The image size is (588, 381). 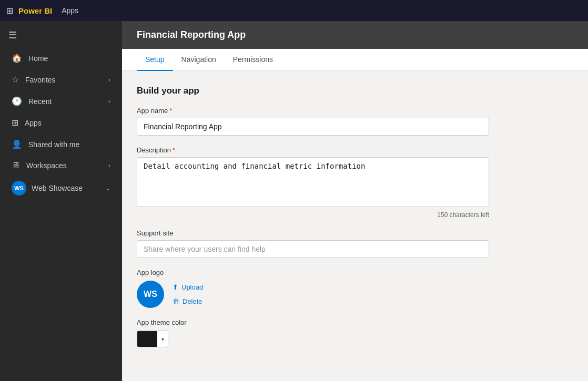 What do you see at coordinates (153, 339) in the screenshot?
I see `theme-color-picker: ▾` at bounding box center [153, 339].